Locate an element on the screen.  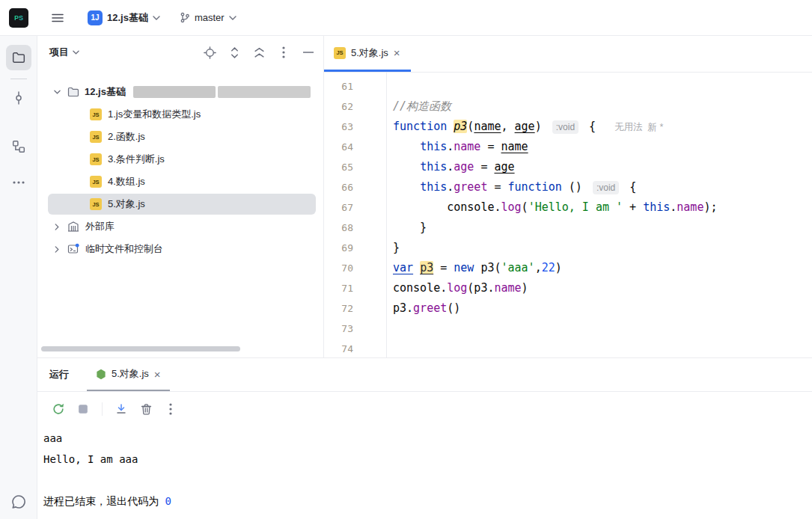
line-number: 70 is located at coordinates (355, 268).